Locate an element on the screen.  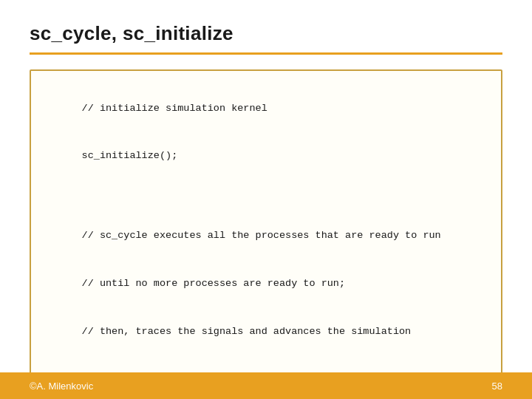
code-line-4: // until no more processes are ready to … is located at coordinates (214, 284).